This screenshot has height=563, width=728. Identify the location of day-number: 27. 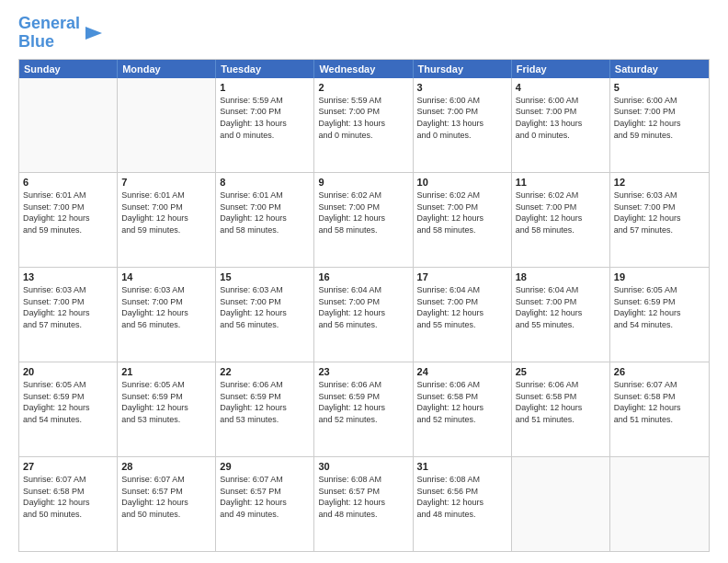
(68, 466).